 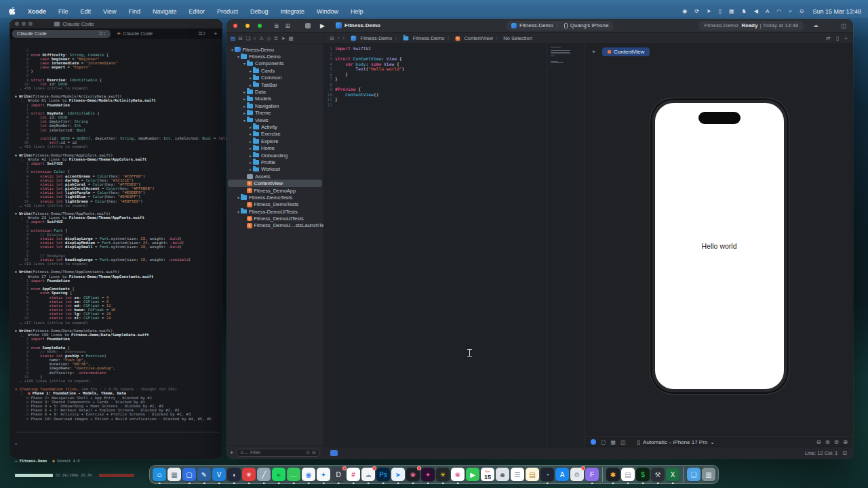 I want to click on menu-status-icon-3: ▯, so click(x=720, y=12).